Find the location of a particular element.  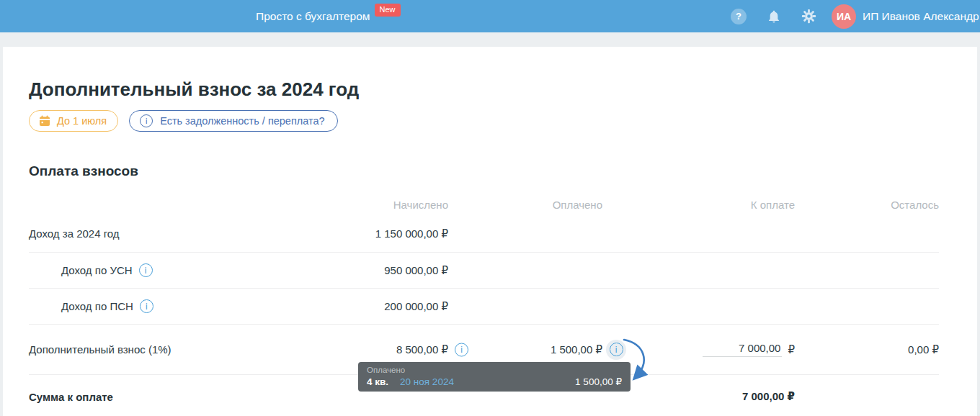

remaining-value: 0,00 ₽ is located at coordinates (867, 350).